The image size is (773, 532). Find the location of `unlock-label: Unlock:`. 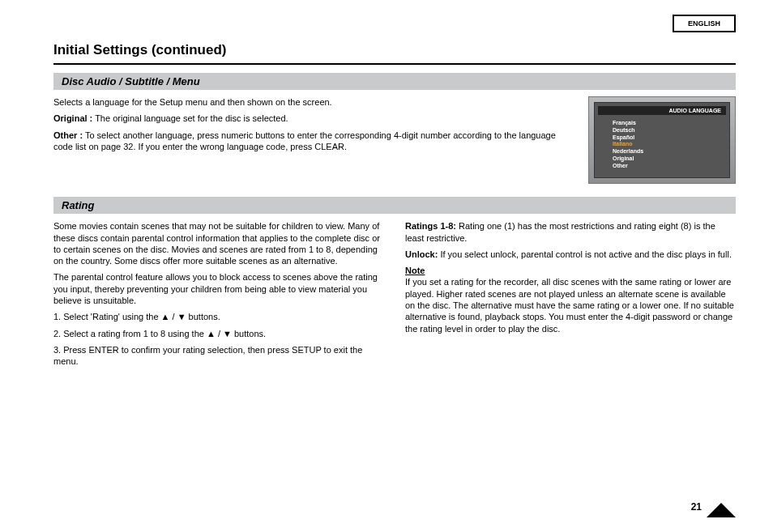

unlock-label: Unlock: is located at coordinates (421, 254).